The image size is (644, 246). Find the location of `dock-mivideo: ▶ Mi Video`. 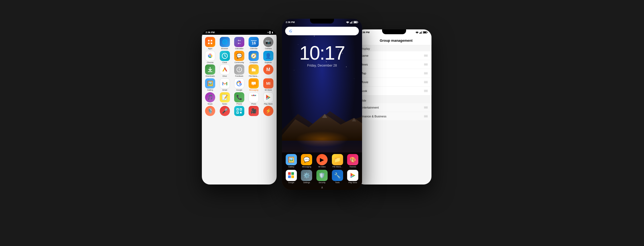

dock-mivideo: ▶ Mi Video is located at coordinates (322, 161).